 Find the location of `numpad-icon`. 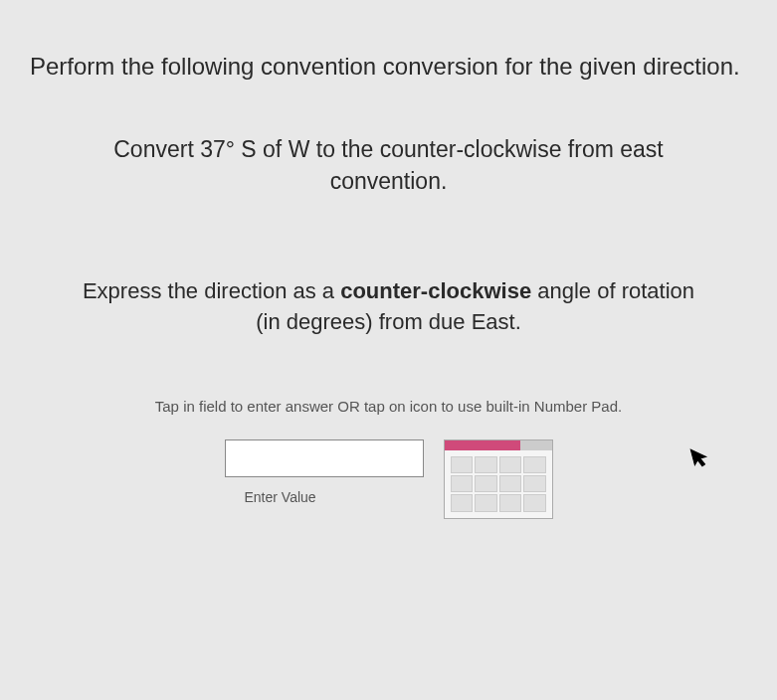

numpad-icon is located at coordinates (498, 479).